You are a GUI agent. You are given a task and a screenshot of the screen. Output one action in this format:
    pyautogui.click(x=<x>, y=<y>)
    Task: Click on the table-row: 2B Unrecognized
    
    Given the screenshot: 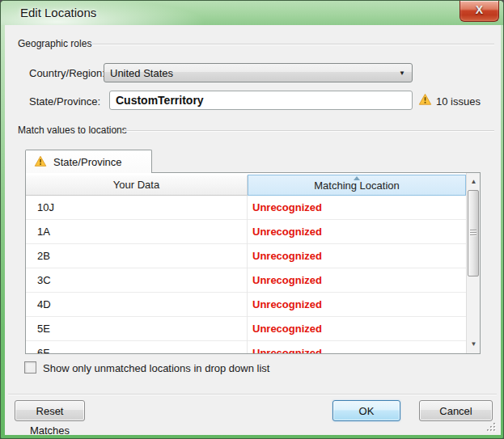 What is the action you would take?
    pyautogui.click(x=246, y=256)
    